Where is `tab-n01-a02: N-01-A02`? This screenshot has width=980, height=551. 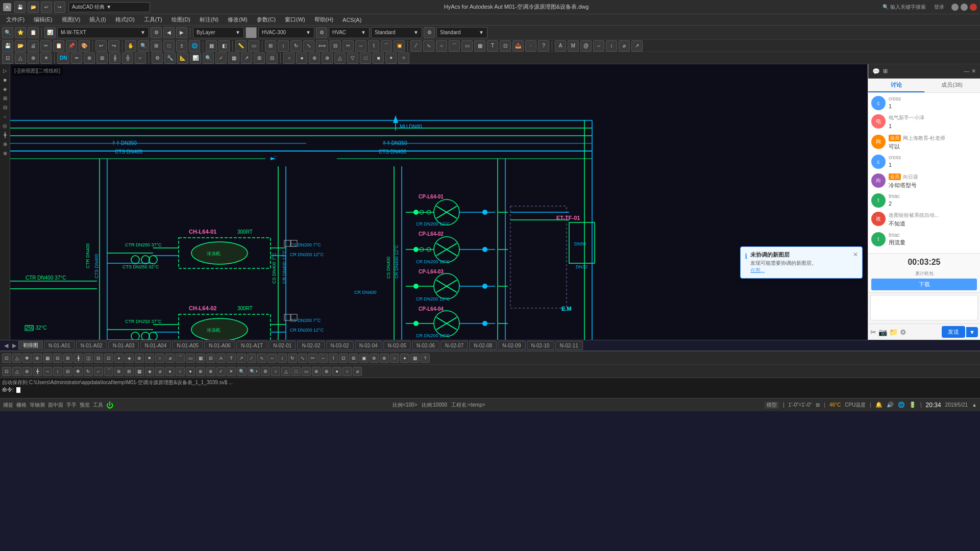 tab-n01-a02: N-01-A02 is located at coordinates (92, 345).